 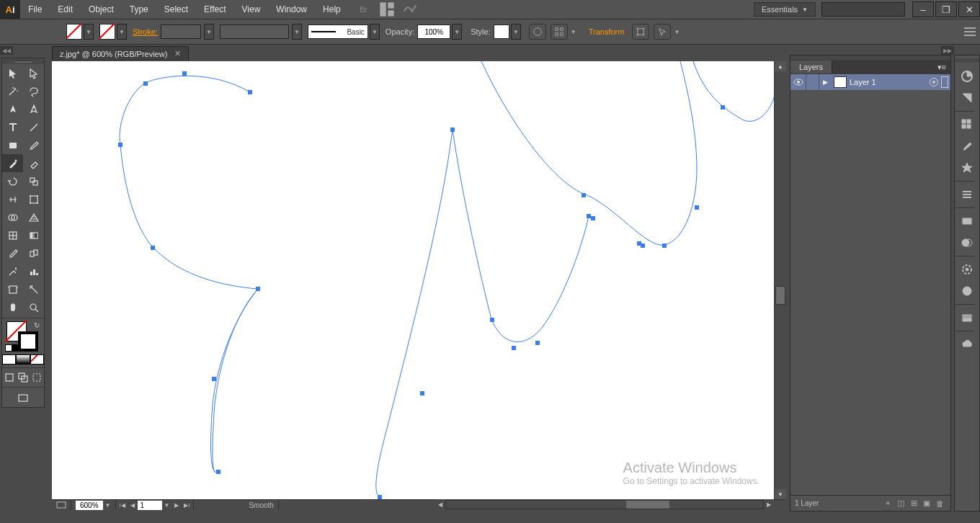 What do you see at coordinates (215, 9) in the screenshot?
I see `menu-effect: Effect` at bounding box center [215, 9].